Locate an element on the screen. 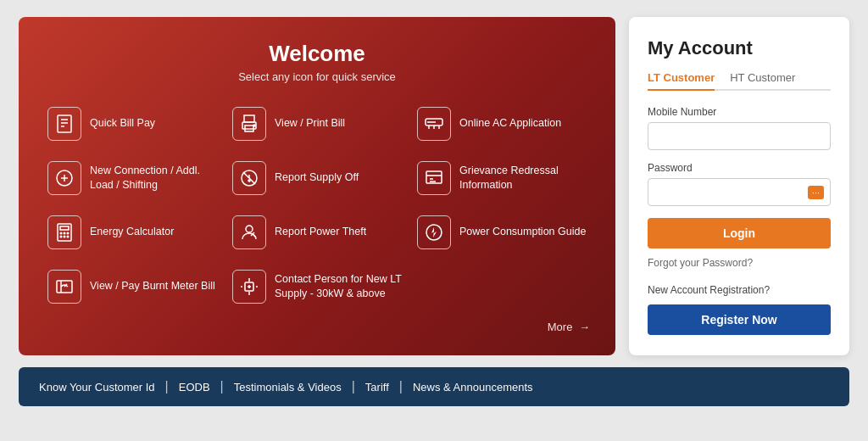  login-button: Login is located at coordinates (739, 233).